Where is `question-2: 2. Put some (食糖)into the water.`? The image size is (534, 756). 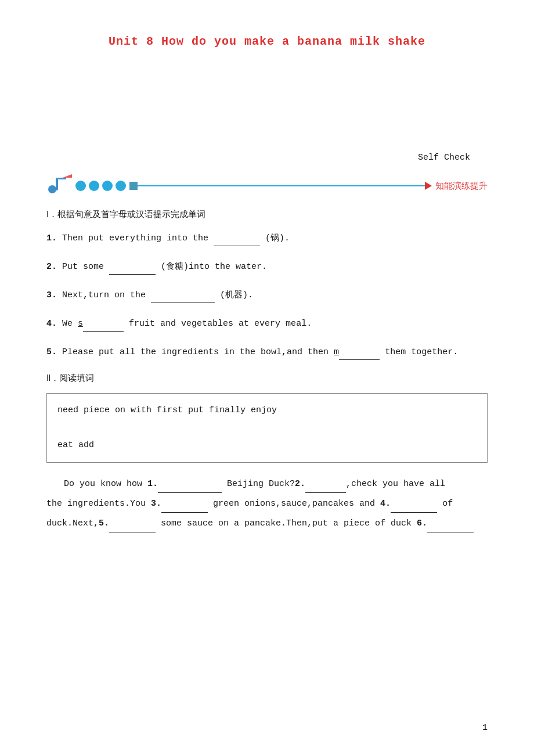 question-2: 2. Put some (食糖)into the water. is located at coordinates (267, 267).